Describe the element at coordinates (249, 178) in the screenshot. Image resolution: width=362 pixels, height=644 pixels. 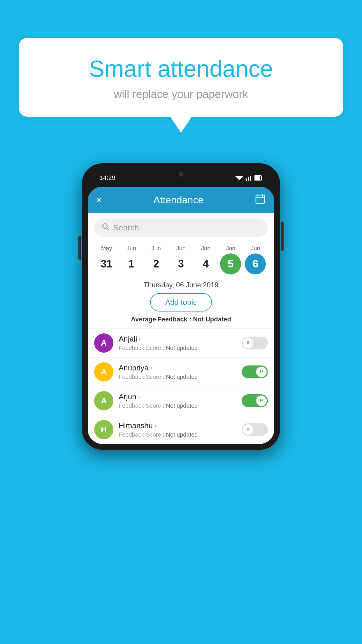
I see `signal-icon` at that location.